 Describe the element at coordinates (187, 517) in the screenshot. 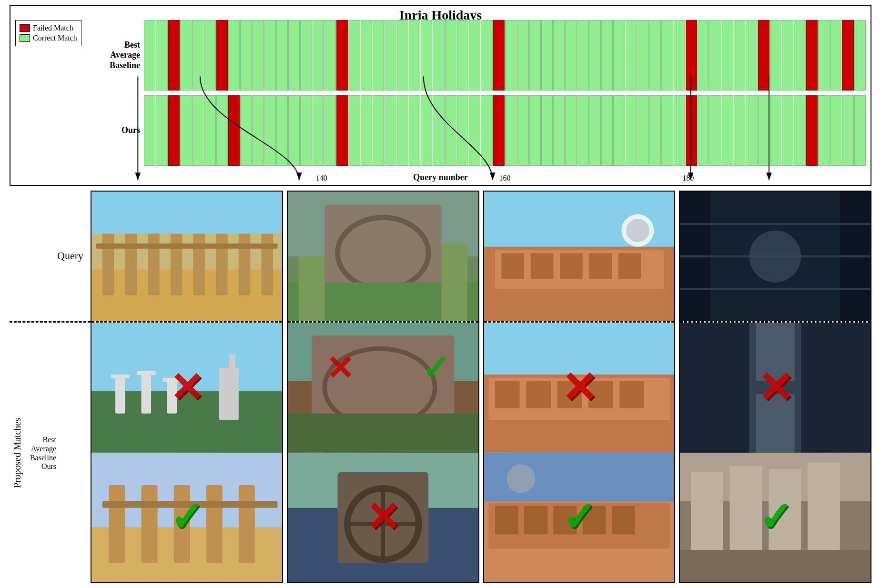

I see `ours-img-1: ✓` at that location.